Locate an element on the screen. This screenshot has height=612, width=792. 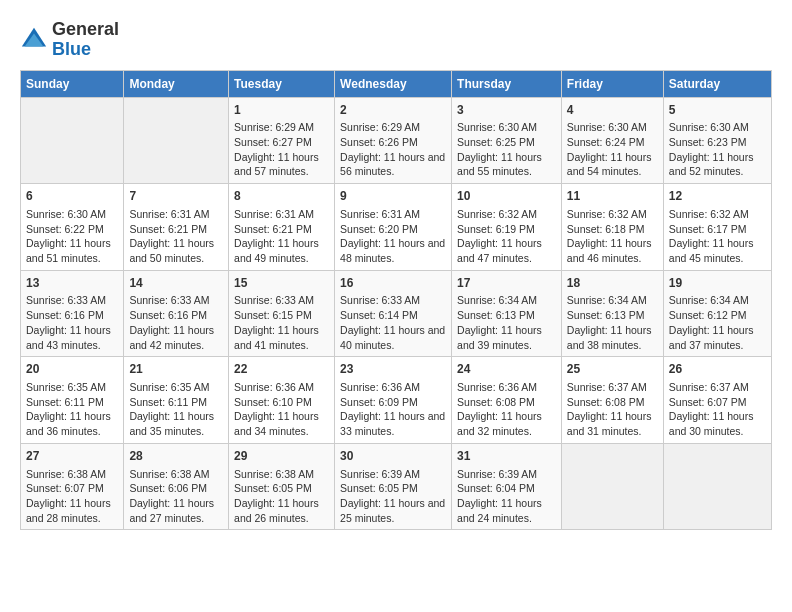
calendar-cell: 9Sunrise: 6:31 AMSunset: 6:20 PMDaylight… is located at coordinates (394, 228).